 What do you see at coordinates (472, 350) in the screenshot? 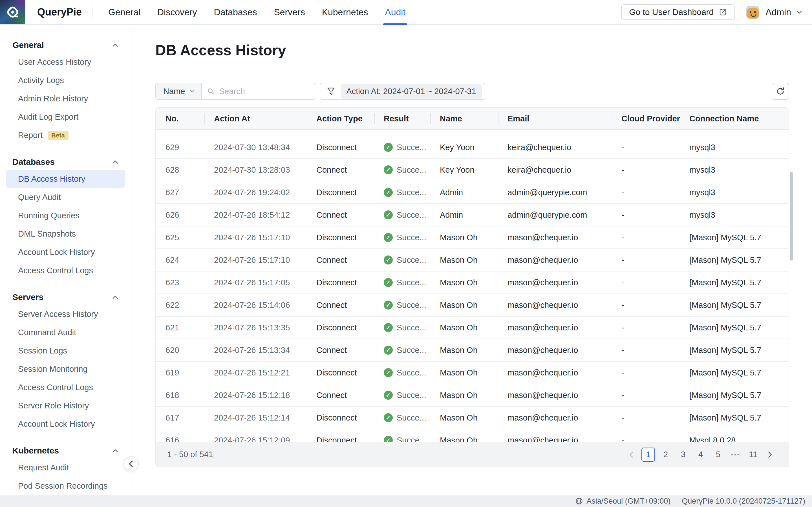
I see `table-row: 620 2024-07-26 15:13:34 Connect ✓ Succe.…` at bounding box center [472, 350].